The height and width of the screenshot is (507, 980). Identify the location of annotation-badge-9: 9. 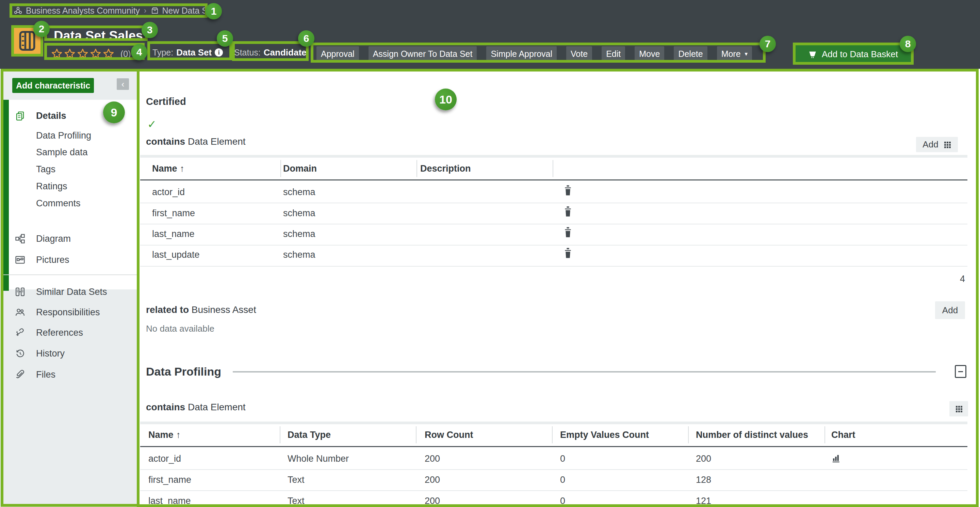
(114, 113).